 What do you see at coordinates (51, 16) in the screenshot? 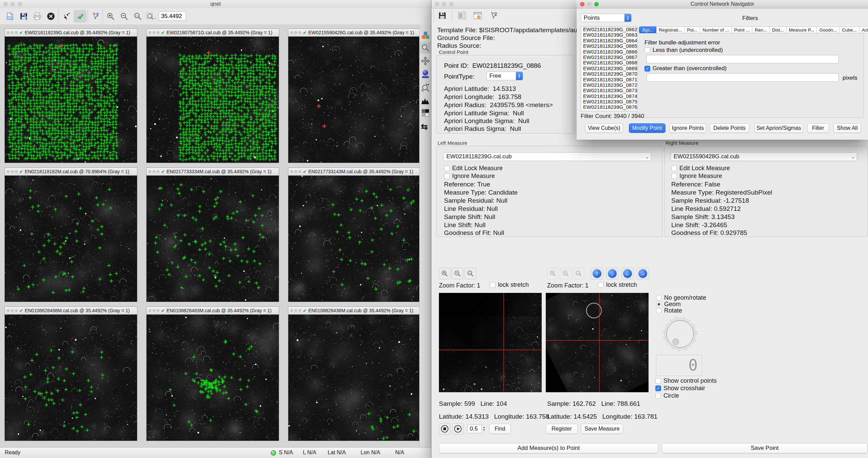
I see `close-network-button` at bounding box center [51, 16].